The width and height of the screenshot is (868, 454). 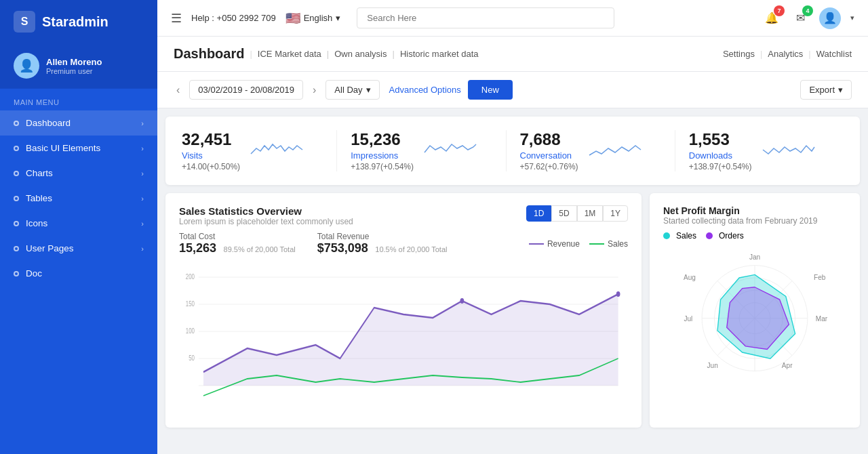 What do you see at coordinates (246, 89) in the screenshot?
I see `date-range-selector: 03/02/2019 - 20/08/2019` at bounding box center [246, 89].